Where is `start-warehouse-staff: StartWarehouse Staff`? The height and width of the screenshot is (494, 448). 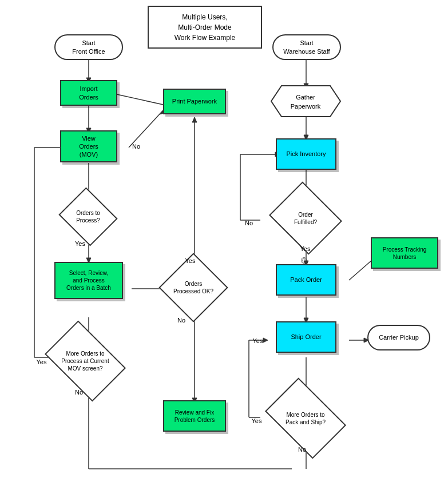 start-warehouse-staff: StartWarehouse Staff is located at coordinates (307, 47).